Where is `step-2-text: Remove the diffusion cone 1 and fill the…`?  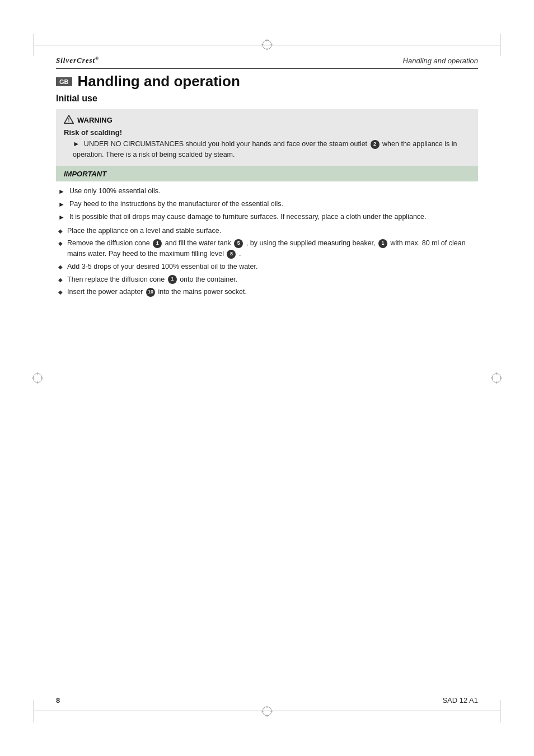 step-2-text: Remove the diffusion cone 1 and fill the… is located at coordinates (273, 249).